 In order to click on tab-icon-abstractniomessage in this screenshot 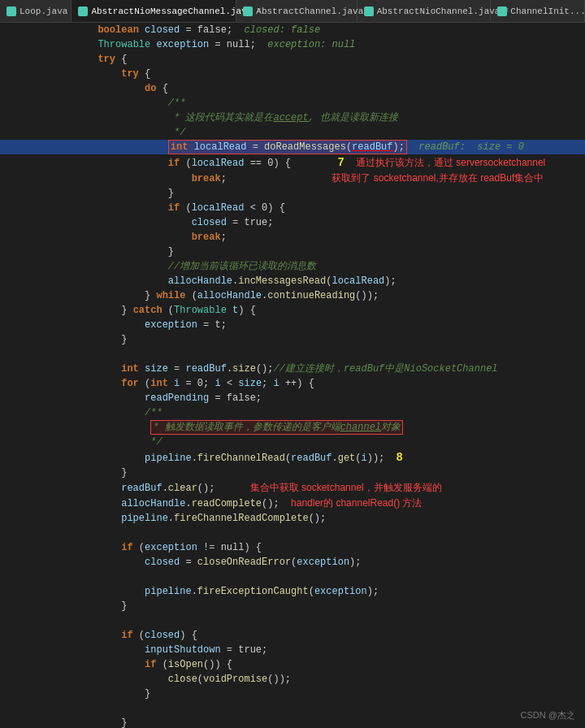, I will do `click(83, 11)`.